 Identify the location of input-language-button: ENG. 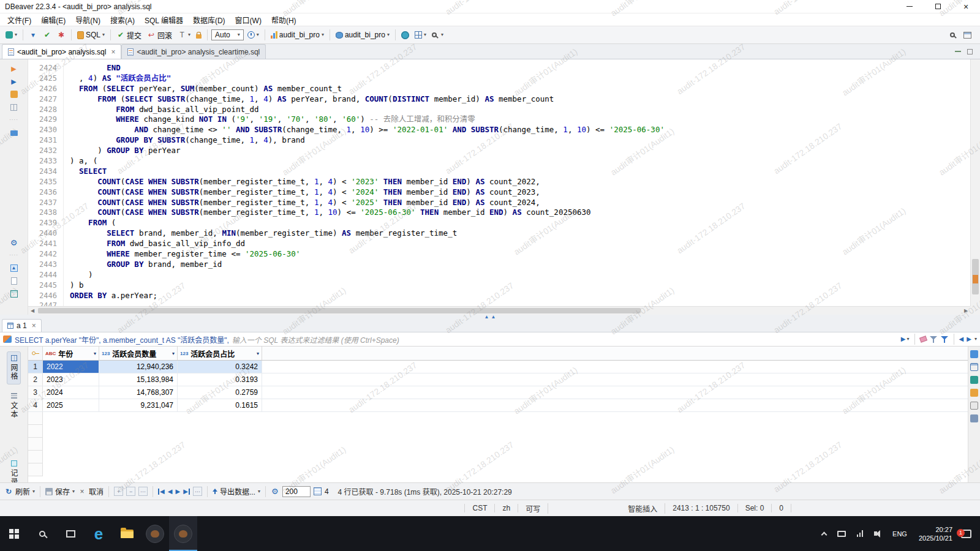
(900, 534).